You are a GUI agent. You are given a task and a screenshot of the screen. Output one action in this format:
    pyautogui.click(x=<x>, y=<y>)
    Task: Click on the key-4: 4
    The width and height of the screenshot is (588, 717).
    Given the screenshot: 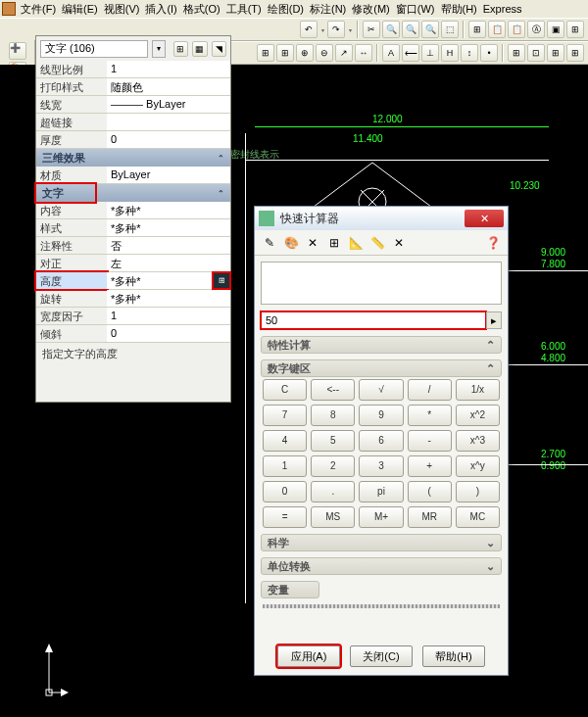 What is the action you would take?
    pyautogui.click(x=284, y=441)
    